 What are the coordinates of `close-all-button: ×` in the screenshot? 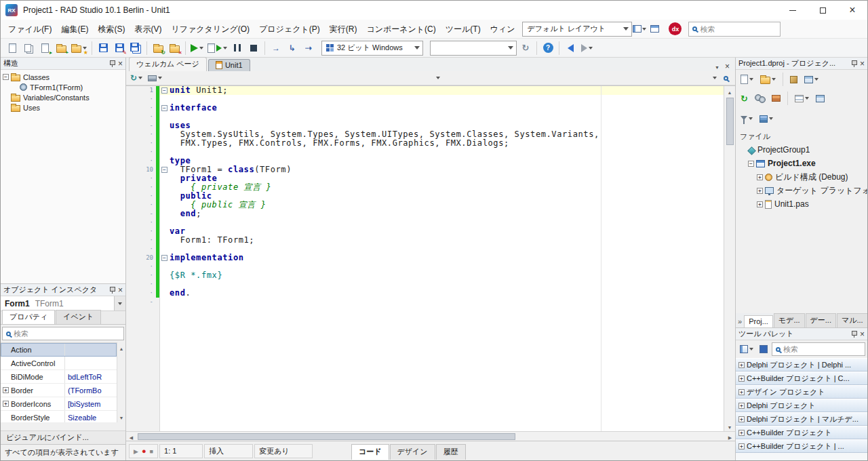 It's located at (174, 48).